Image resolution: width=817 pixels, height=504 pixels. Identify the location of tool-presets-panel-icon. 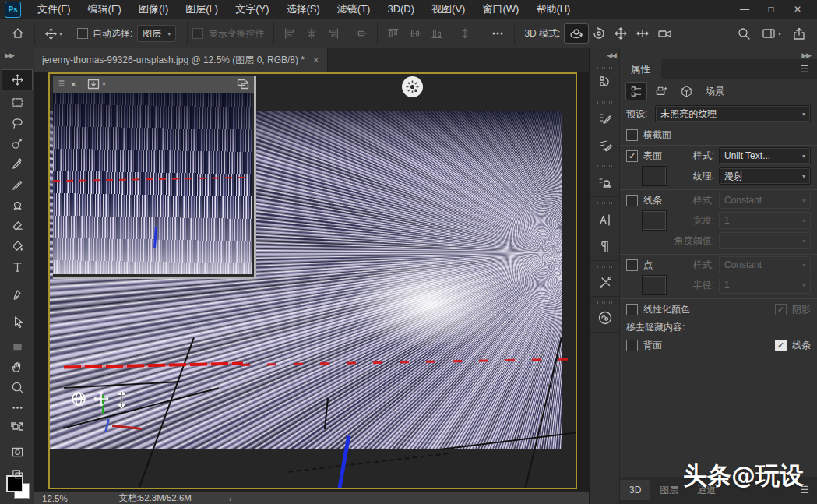
(605, 282).